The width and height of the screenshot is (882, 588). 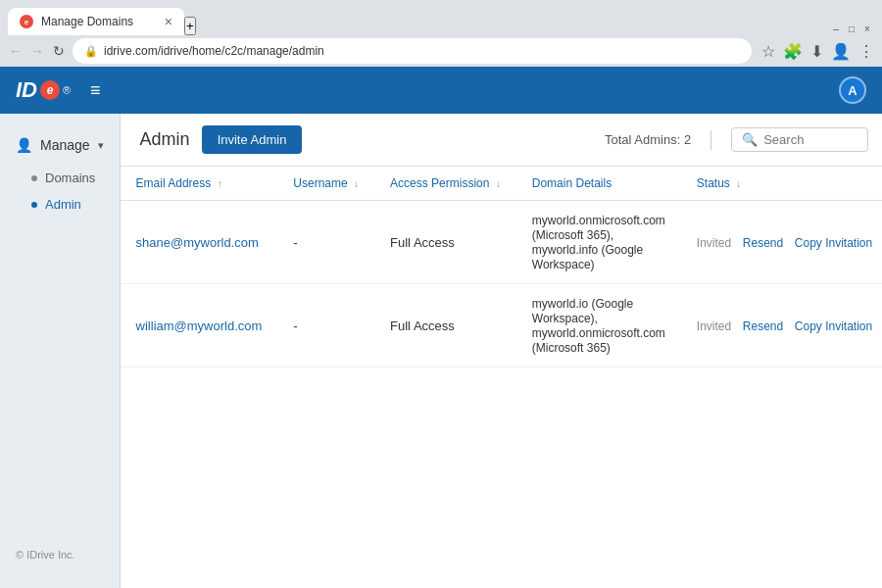 What do you see at coordinates (60, 555) in the screenshot?
I see `sidebar-footer: © IDrive Inc.` at bounding box center [60, 555].